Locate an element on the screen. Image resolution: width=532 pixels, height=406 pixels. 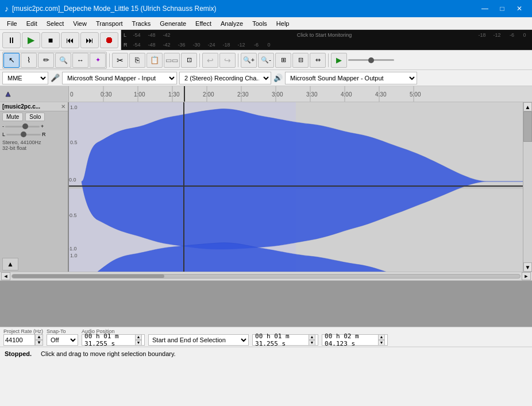
undo-button: ↩ is located at coordinates (210, 60).